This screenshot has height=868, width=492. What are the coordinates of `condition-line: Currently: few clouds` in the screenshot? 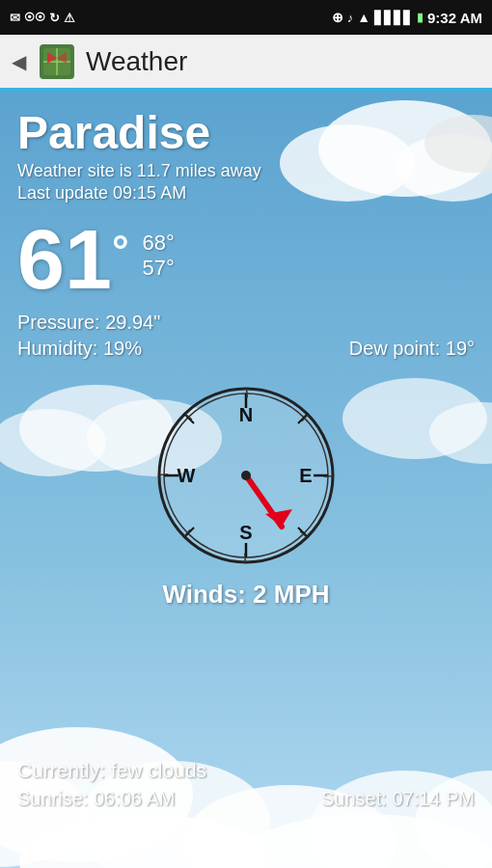 It's located at (246, 771).